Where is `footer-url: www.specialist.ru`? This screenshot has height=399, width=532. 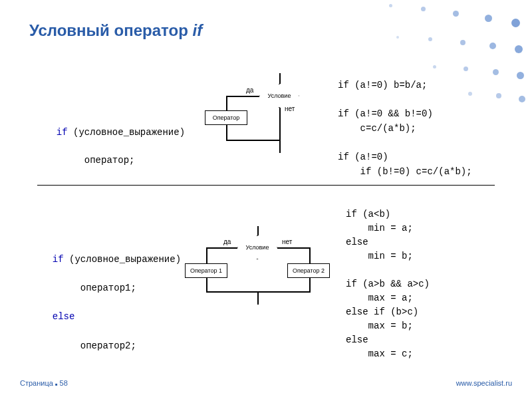 footer-url: www.specialist.ru is located at coordinates (484, 383).